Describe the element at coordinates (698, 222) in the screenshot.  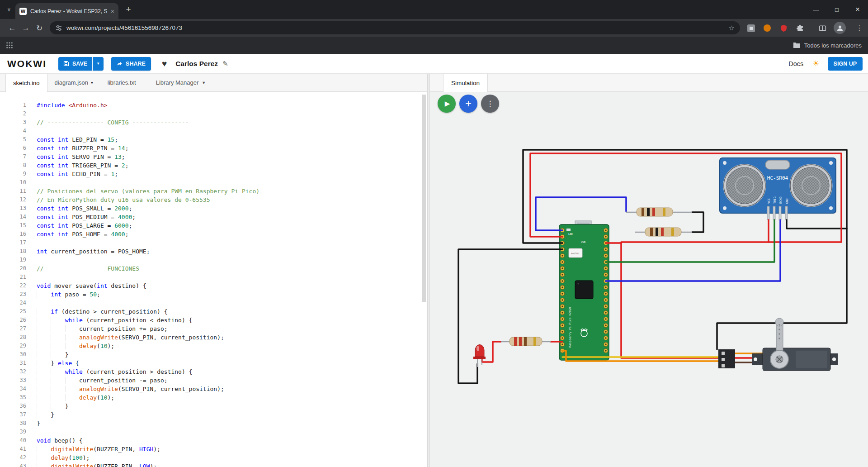
I see `wire-resistor-jumper` at that location.